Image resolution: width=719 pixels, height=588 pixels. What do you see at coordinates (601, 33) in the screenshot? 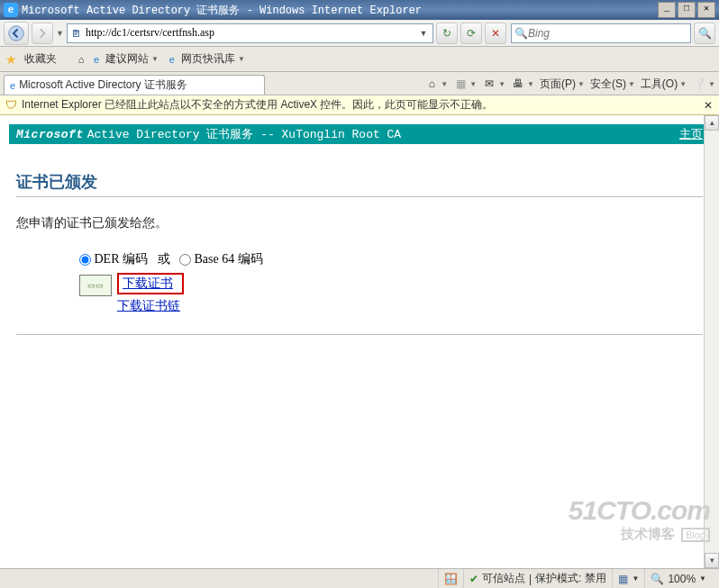
I see `search-box: 🔍` at bounding box center [601, 33].